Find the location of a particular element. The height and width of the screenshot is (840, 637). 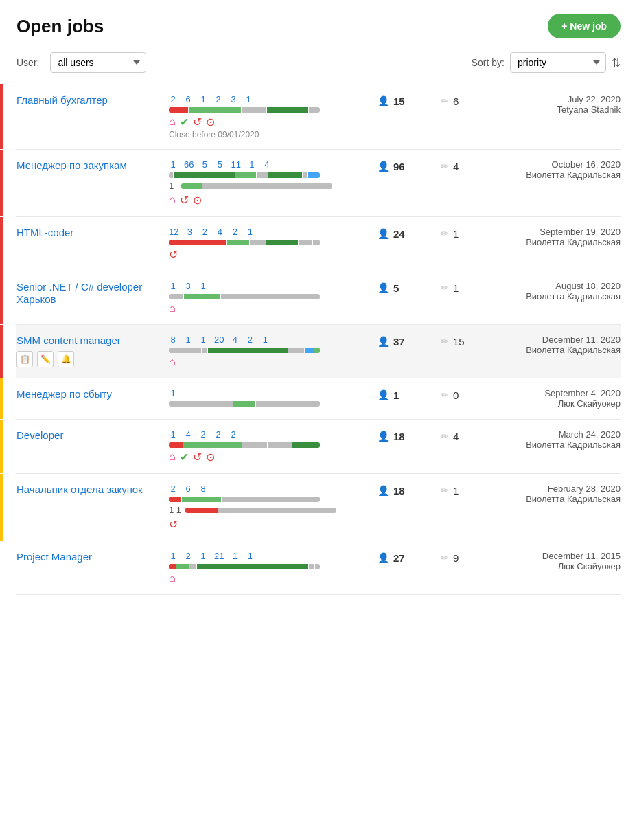

job-row: Менеджер по закупкам1665511141⌂↺⊙👤96✏4Oc… is located at coordinates (318, 183).